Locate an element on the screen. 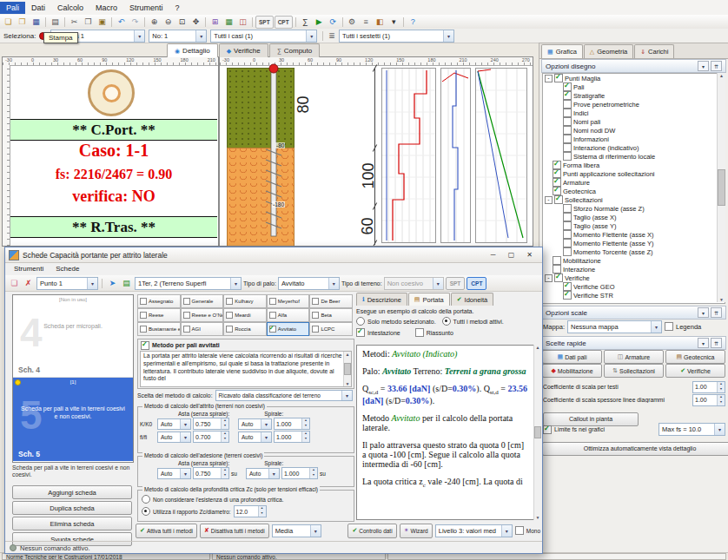  tree-item-sforzo-normale-asse-z: Sforzo Normale (asse Z) is located at coordinates (634, 208).